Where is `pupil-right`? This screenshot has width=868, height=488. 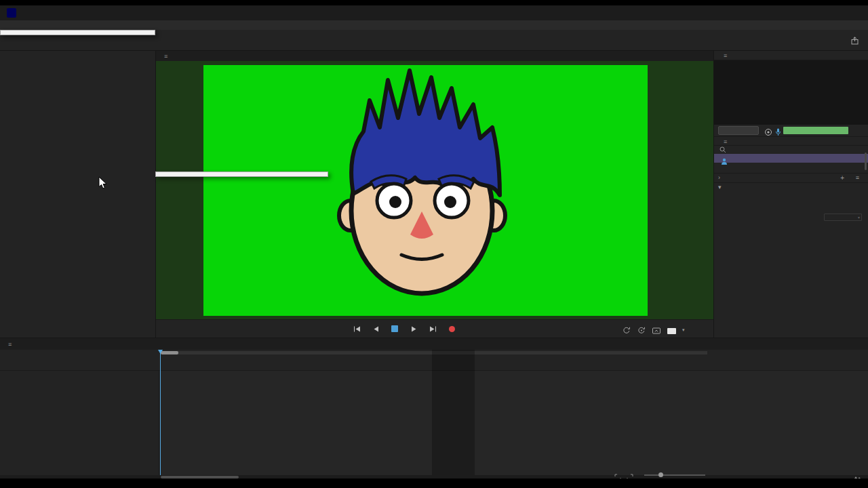
pupil-right is located at coordinates (450, 202).